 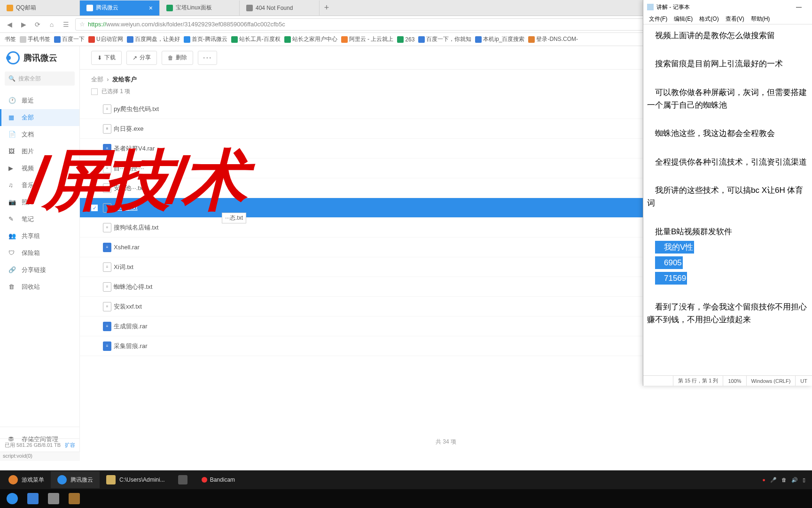 I want to click on file-name: 蜘蛛池心得.txt, so click(x=396, y=287).